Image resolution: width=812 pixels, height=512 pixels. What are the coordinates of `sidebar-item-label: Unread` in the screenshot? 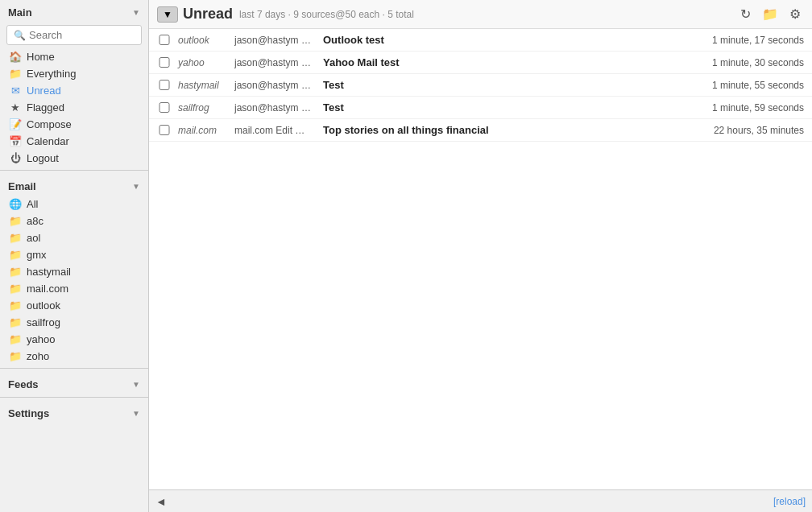 It's located at (44, 90).